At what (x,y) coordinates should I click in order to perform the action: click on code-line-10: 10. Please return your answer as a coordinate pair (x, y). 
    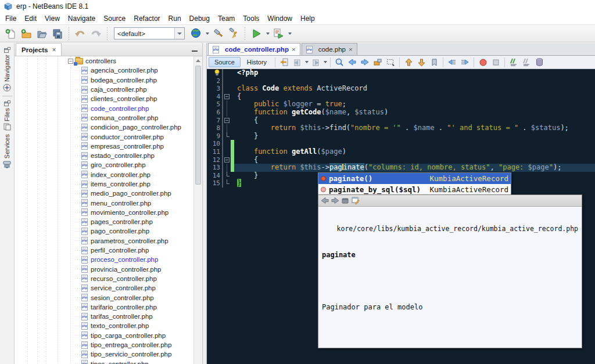
    Looking at the image, I should click on (401, 144).